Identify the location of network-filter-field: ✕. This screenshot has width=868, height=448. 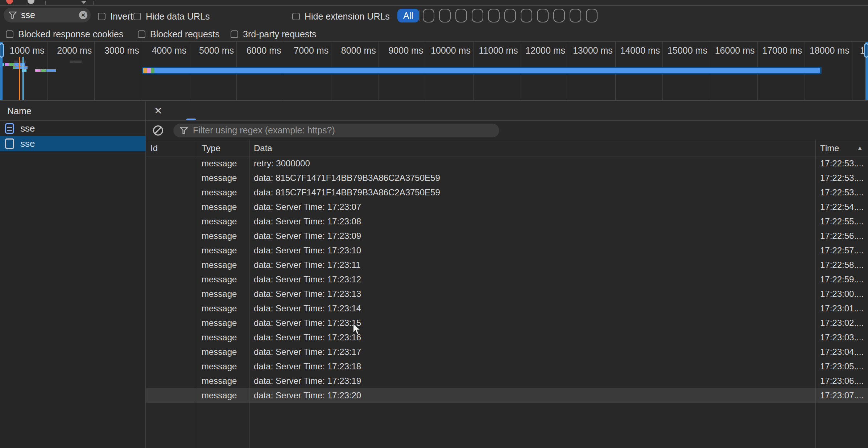
(47, 15).